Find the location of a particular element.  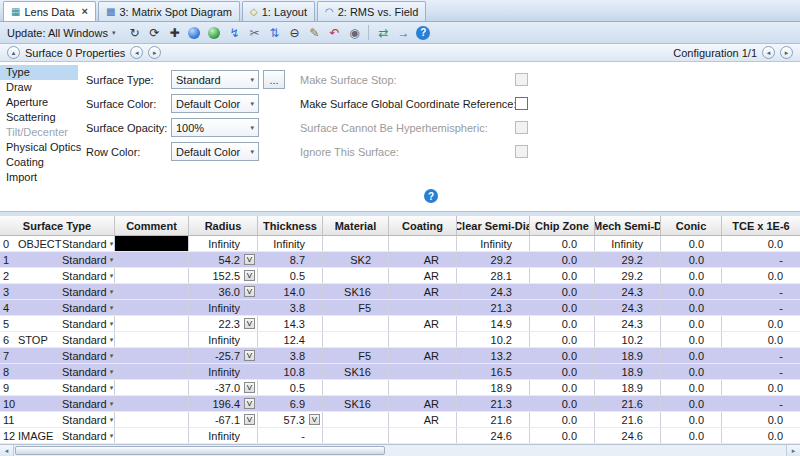

clear-semidia-cell: 16.5 is located at coordinates (494, 372).